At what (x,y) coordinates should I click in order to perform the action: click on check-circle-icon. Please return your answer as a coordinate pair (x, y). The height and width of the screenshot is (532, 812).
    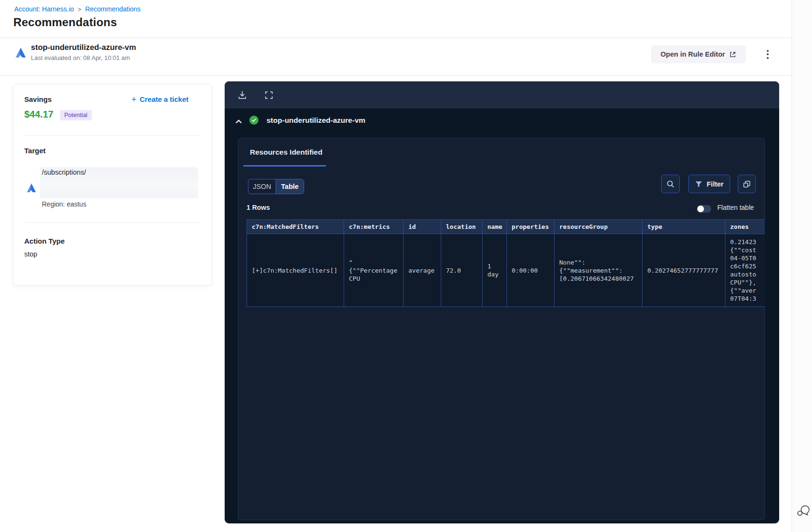
    Looking at the image, I should click on (254, 120).